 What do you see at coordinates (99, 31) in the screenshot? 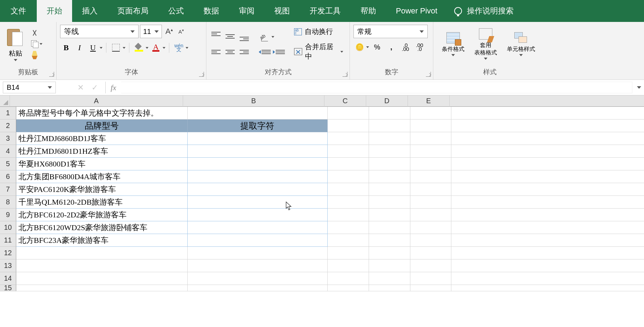
I see `font-name-select: 等线` at bounding box center [99, 31].